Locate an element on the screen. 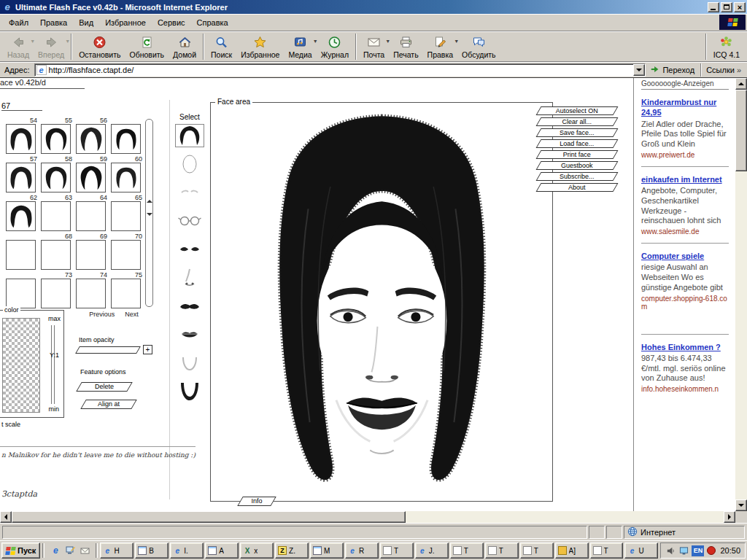 The image size is (747, 560). taskbar-window-button: H is located at coordinates (117, 551).